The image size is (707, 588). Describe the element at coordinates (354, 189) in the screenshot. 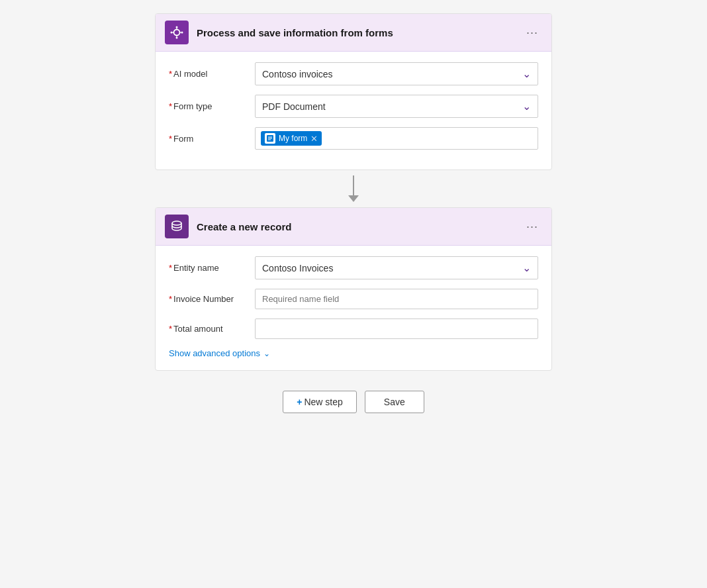

I see `connector-arrow` at that location.